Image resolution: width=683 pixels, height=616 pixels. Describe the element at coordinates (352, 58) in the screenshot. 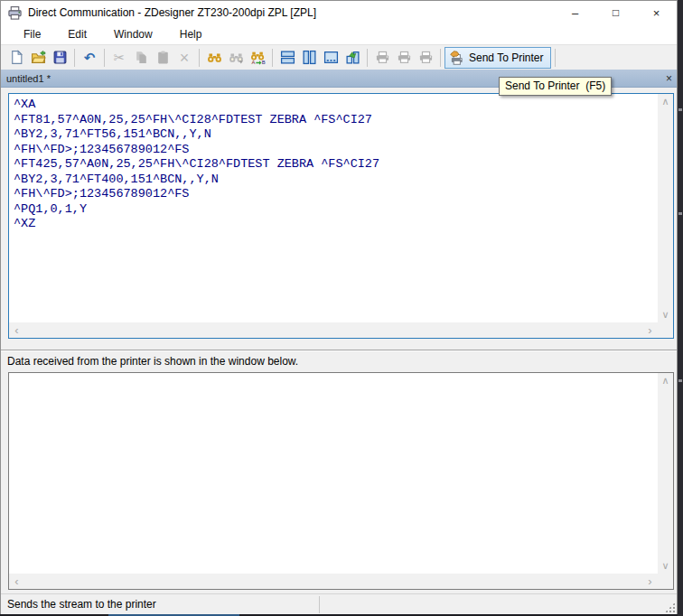

I see `arrange-windows-icon` at that location.